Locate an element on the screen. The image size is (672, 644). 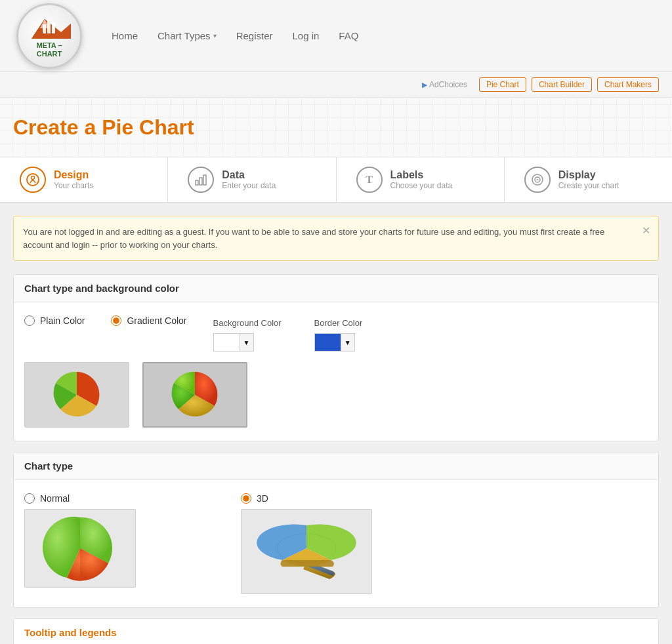
chart-type-options: Normal is located at coordinates (336, 544).